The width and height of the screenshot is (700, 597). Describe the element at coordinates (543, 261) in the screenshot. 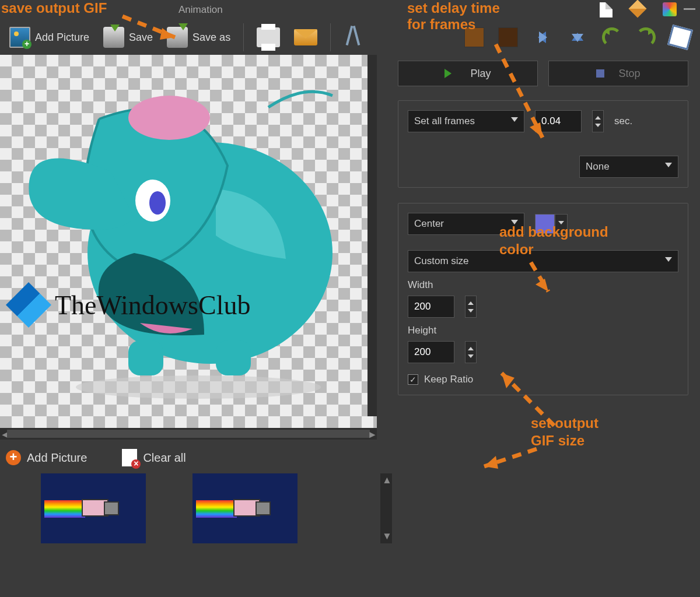

I see `size-mode-select: Custom size` at that location.